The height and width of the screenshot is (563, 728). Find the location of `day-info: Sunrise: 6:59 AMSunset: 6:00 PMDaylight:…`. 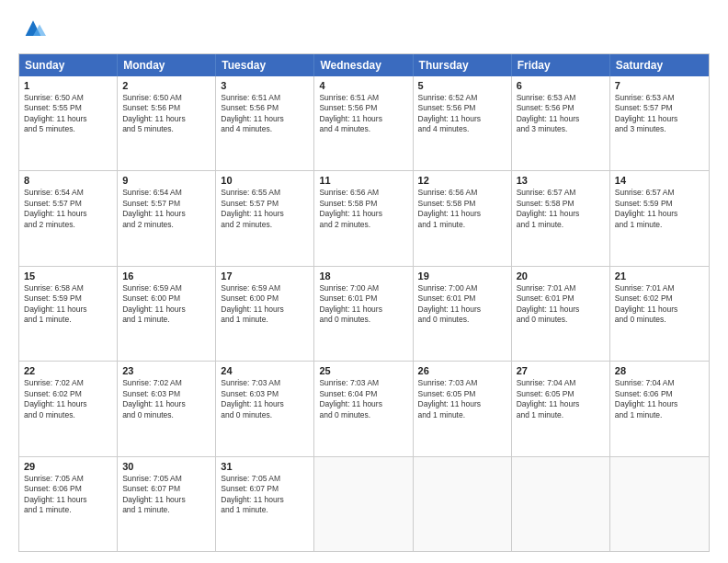

day-info: Sunrise: 6:59 AMSunset: 6:00 PMDaylight:… is located at coordinates (166, 304).